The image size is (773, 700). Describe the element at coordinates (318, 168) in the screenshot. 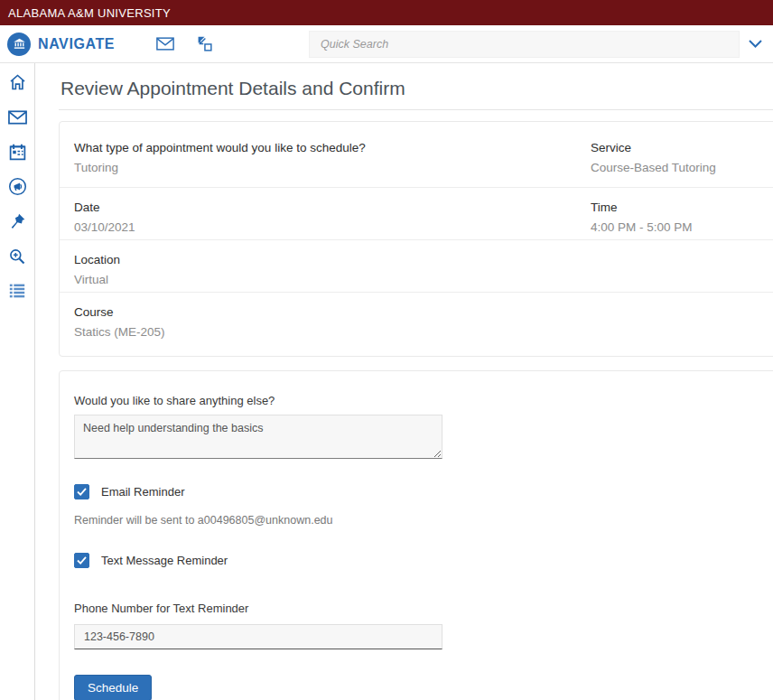

I see `appointment-type-value: Tutoring` at that location.